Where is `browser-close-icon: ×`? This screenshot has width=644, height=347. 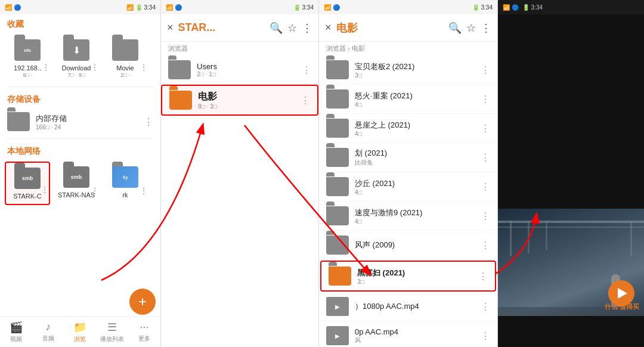
browser-close-icon: × is located at coordinates (171, 27).